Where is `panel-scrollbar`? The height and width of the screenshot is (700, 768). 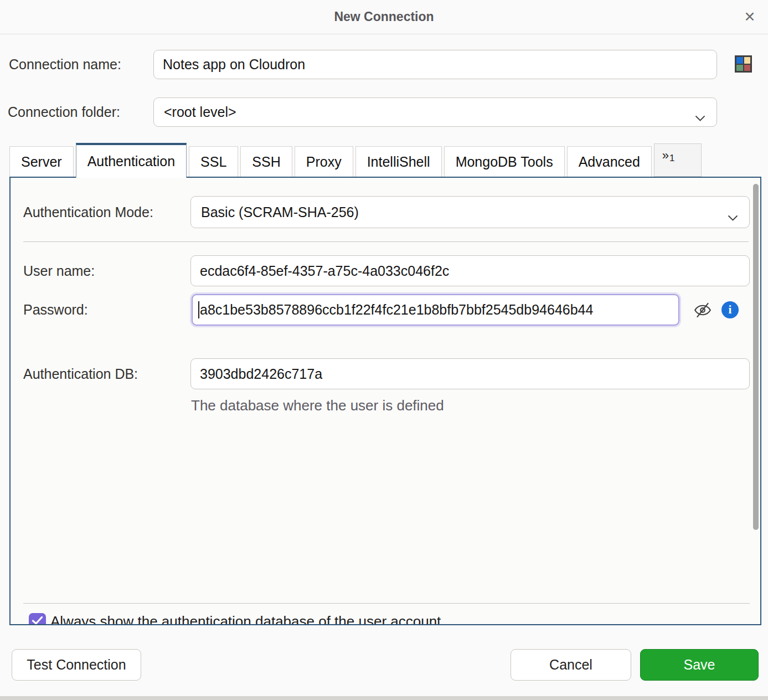
panel-scrollbar is located at coordinates (756, 357).